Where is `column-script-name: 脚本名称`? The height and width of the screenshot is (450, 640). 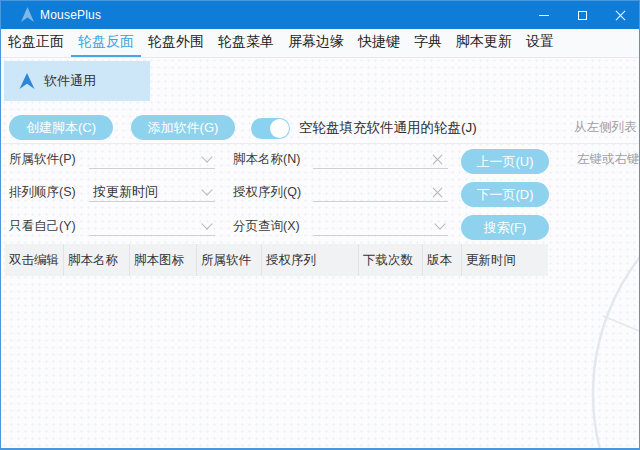 column-script-name: 脚本名称 is located at coordinates (97, 260).